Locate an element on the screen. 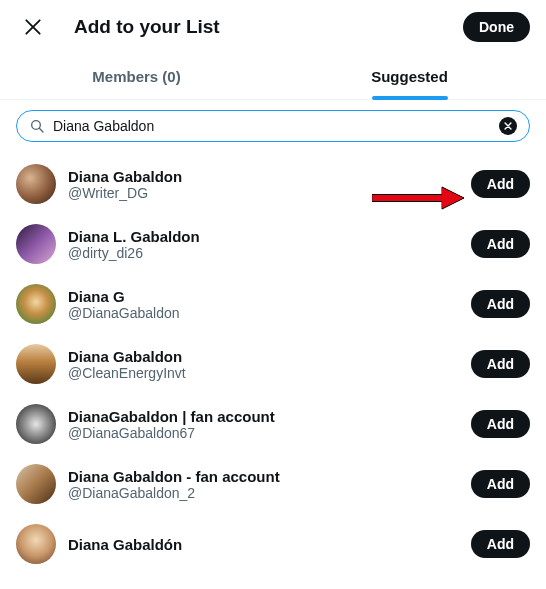 This screenshot has width=546, height=589. user-handle: @DianaGabaldon is located at coordinates (264, 313).